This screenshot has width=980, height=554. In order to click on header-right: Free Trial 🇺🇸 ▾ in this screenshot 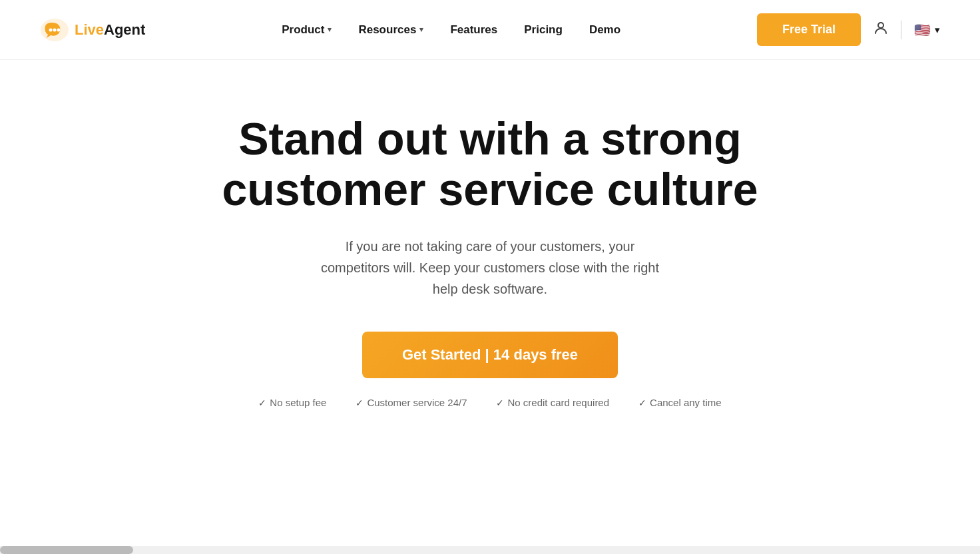, I will do `click(848, 29)`.